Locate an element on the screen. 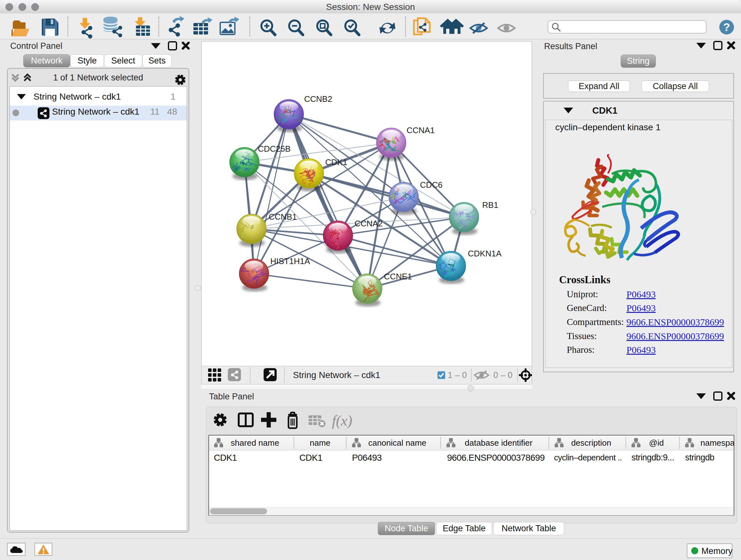 The width and height of the screenshot is (741, 560). svg-text: CDK1 is located at coordinates (336, 162).